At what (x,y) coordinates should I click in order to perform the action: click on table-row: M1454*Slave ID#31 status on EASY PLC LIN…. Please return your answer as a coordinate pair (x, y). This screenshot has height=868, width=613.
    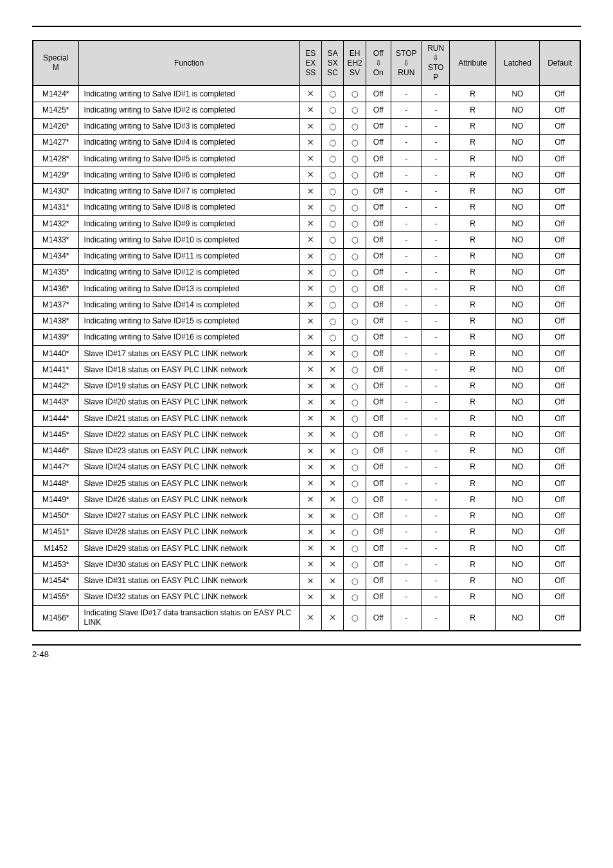
    Looking at the image, I should click on (306, 581).